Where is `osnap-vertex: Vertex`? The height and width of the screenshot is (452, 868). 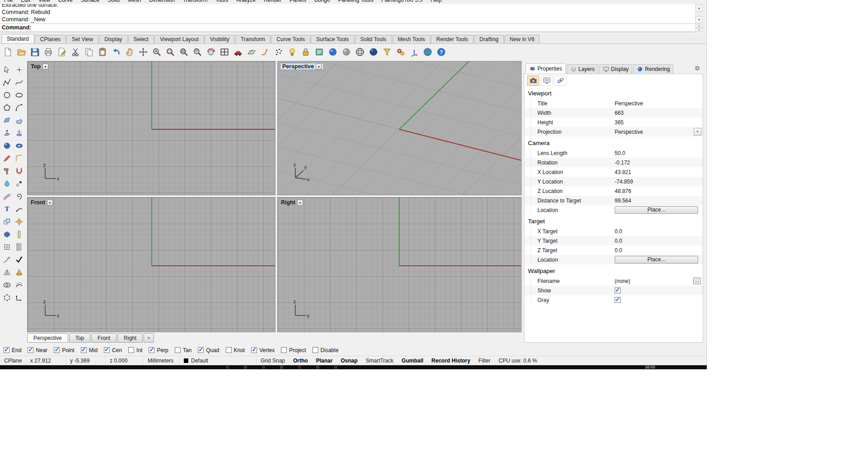 osnap-vertex: Vertex is located at coordinates (263, 350).